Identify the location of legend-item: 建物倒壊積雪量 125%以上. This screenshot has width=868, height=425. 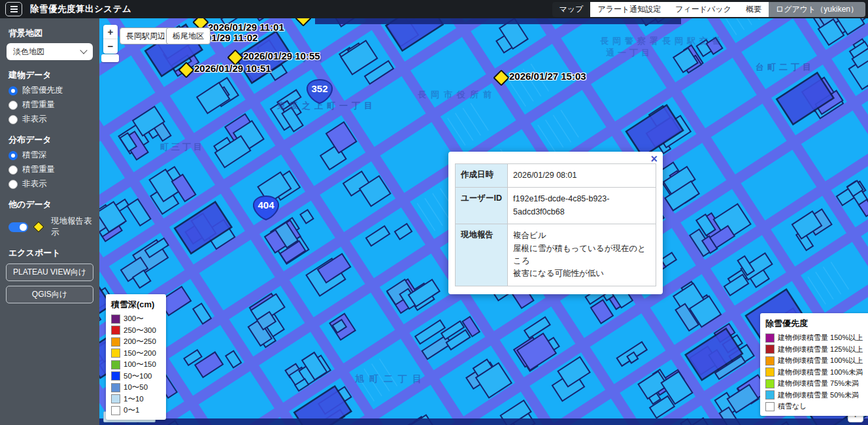
(817, 349).